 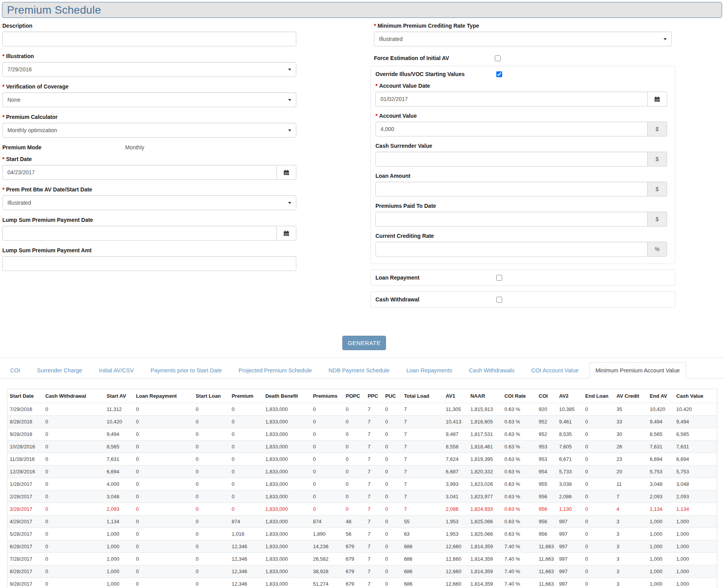 I want to click on premium-calculator-select: Monthly optimization, so click(x=149, y=130).